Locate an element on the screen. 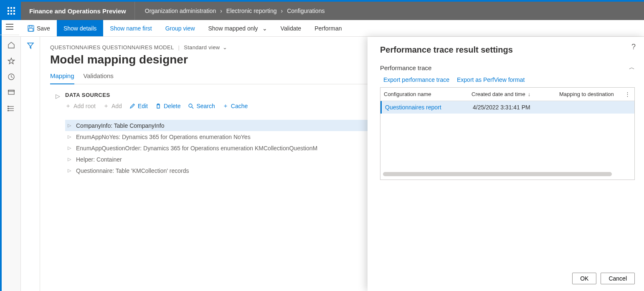  delete-button: Delete is located at coordinates (168, 106).